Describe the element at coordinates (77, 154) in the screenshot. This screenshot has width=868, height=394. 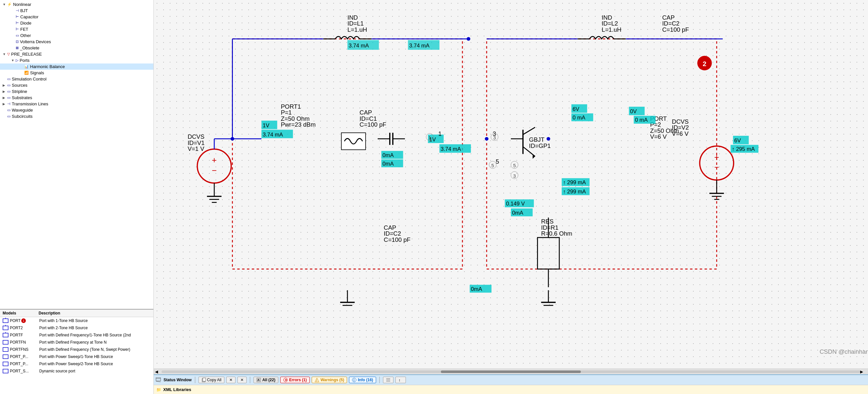
I see `component-tree: ▼ ⚡ Nonlinear ▶ ⊣ BJT ▶ ⊢ Capacitor ▶` at that location.